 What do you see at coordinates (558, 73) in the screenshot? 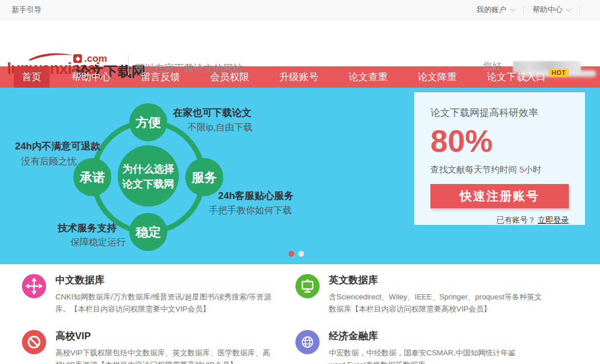
I see `hot-badge: HOT` at bounding box center [558, 73].